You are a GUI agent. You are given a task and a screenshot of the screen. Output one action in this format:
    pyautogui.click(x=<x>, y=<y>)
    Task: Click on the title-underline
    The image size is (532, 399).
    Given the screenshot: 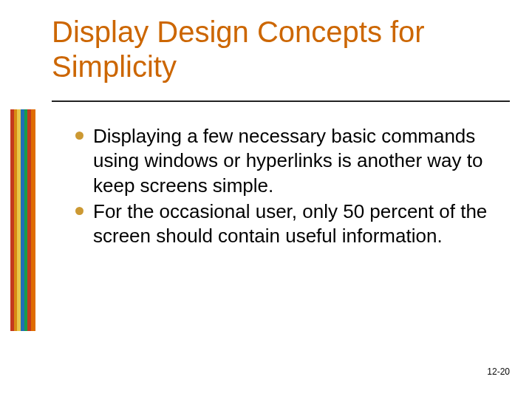 What is the action you would take?
    pyautogui.click(x=281, y=101)
    